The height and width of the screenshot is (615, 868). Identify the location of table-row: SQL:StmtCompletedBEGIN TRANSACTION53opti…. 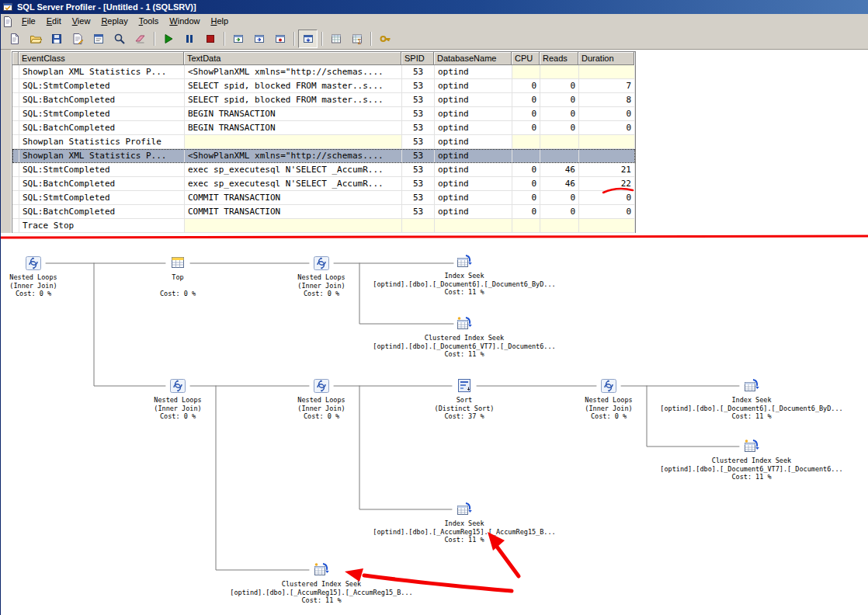
(324, 114).